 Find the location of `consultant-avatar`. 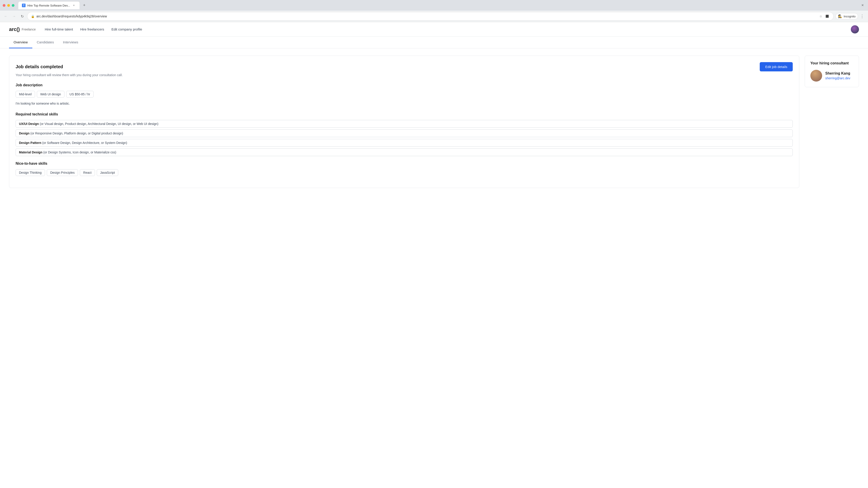

consultant-avatar is located at coordinates (816, 75).